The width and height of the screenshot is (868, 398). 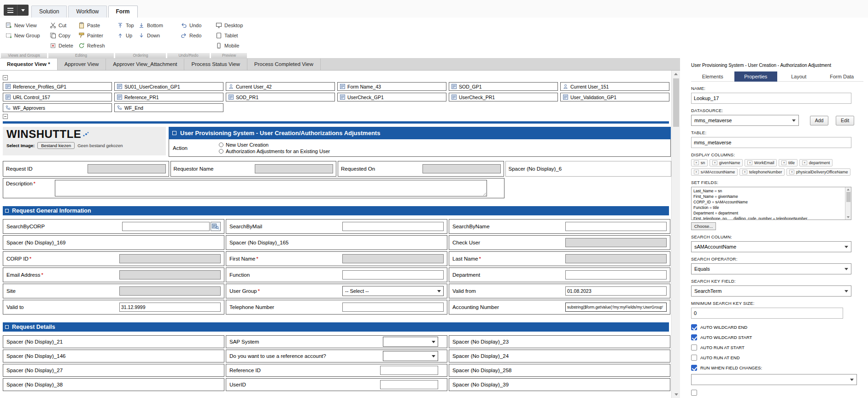 I want to click on last-name-input, so click(x=616, y=259).